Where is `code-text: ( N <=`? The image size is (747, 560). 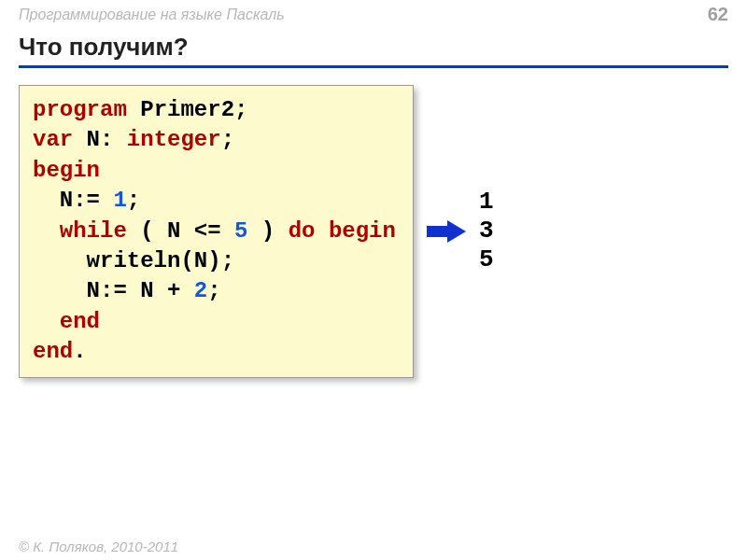
code-text: ( N <= is located at coordinates (181, 231).